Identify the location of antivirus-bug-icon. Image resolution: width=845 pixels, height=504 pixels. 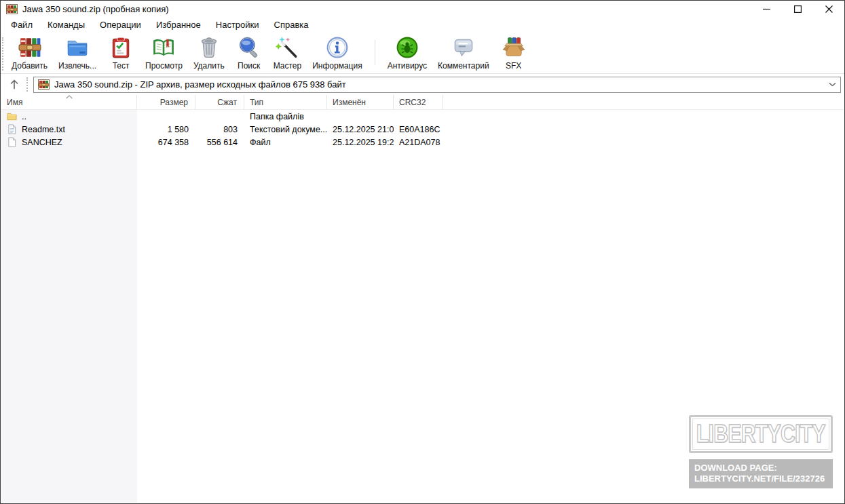
(407, 47).